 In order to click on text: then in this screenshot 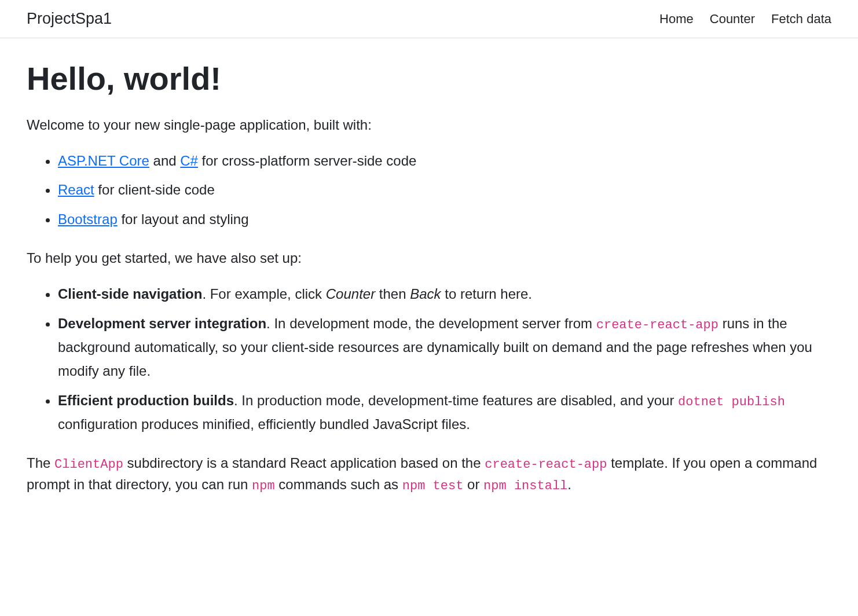, I will do `click(393, 294)`.